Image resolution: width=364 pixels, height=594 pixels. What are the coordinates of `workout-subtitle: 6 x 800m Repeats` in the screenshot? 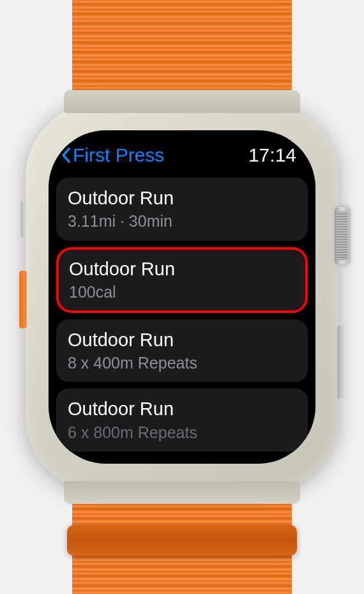 It's located at (182, 433).